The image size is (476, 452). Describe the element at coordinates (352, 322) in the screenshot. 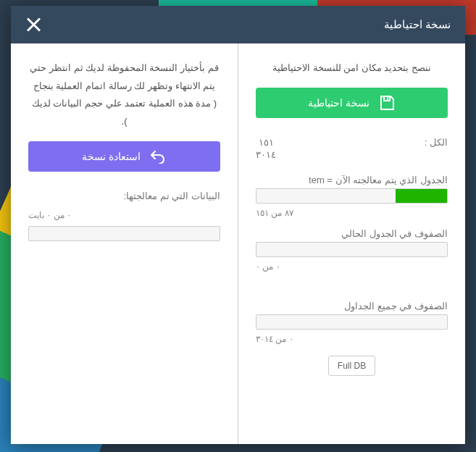

I see `rows-all-progress` at that location.